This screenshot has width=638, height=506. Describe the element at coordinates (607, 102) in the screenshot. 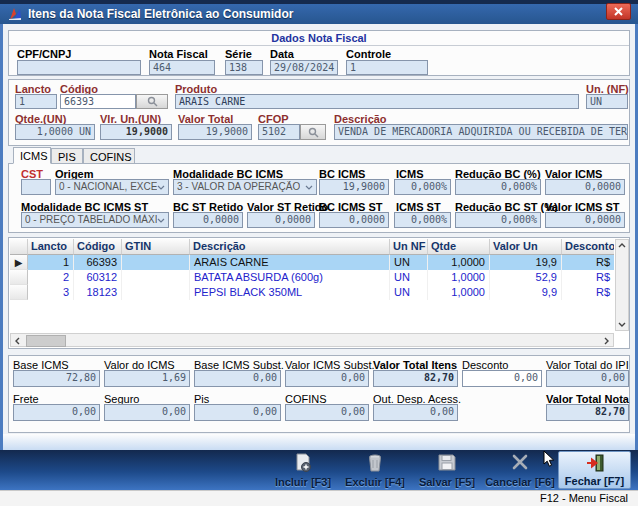

I see `un-nf-field: UN` at that location.